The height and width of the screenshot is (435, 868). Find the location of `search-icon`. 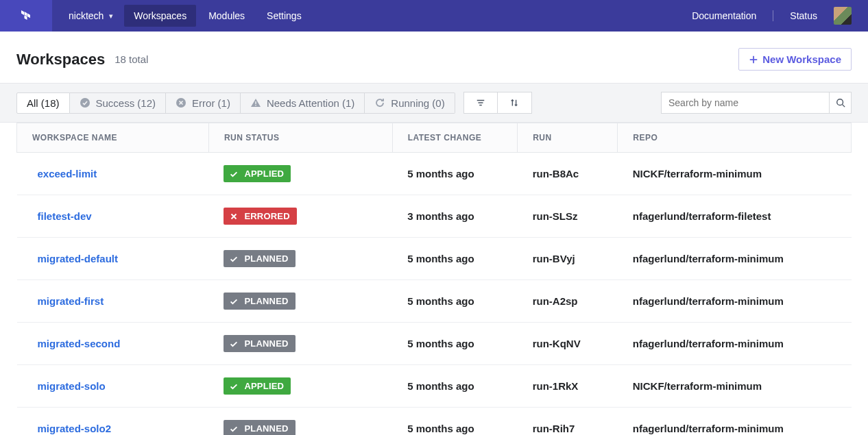

search-icon is located at coordinates (841, 103).